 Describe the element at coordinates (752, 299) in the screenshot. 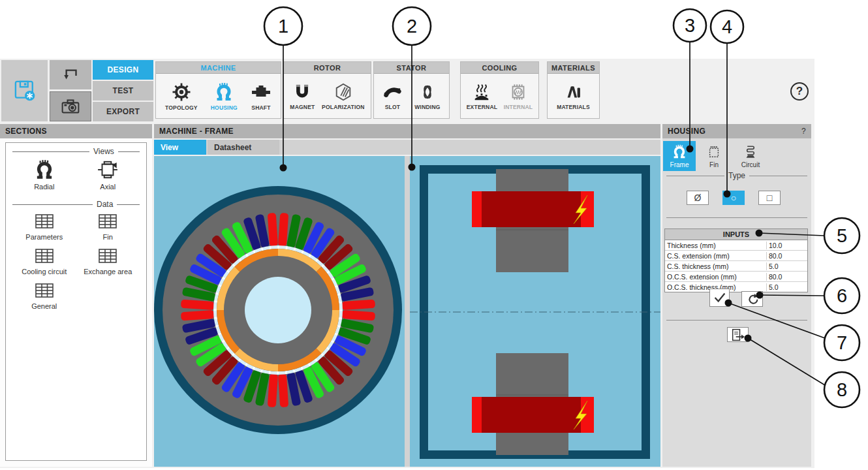

I see `reset-button` at that location.